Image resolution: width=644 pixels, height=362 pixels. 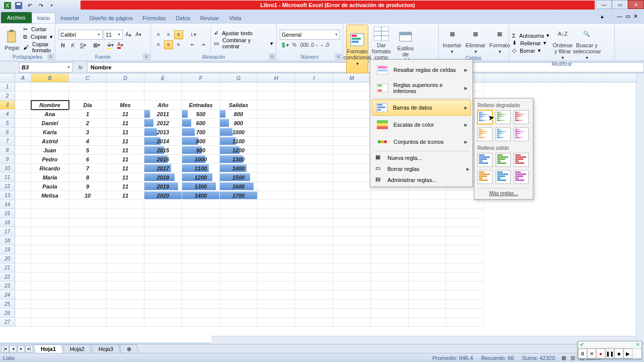 What do you see at coordinates (179, 35) in the screenshot?
I see `align-bottom-icon: ≡` at bounding box center [179, 35].